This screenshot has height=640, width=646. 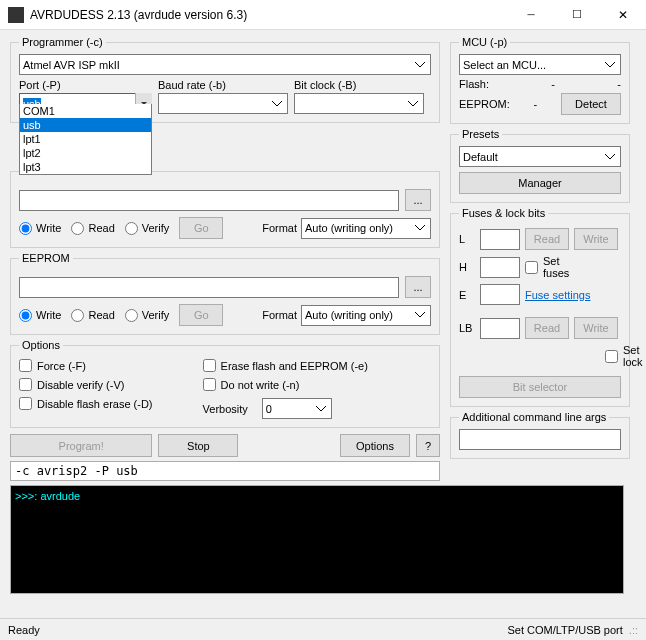 What do you see at coordinates (577, 15) in the screenshot?
I see `maximize-button` at bounding box center [577, 15].